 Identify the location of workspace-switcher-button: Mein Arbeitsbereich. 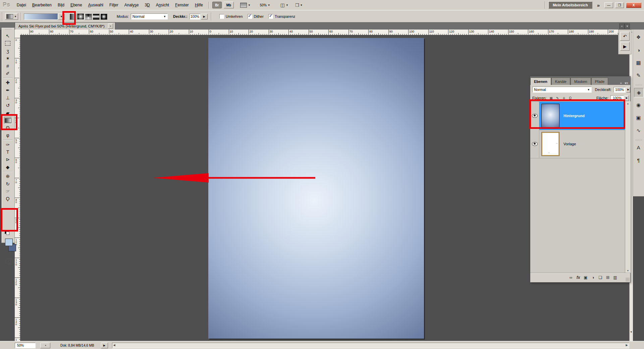
(570, 5).